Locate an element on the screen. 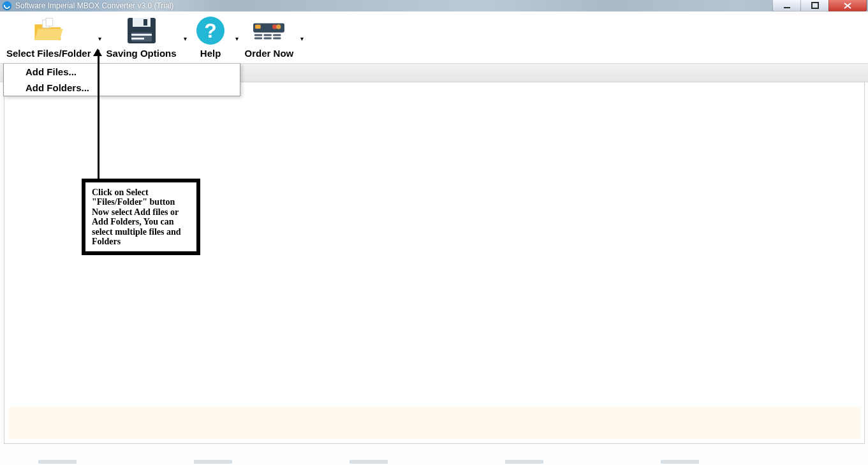  annotation-arrow is located at coordinates (98, 115).